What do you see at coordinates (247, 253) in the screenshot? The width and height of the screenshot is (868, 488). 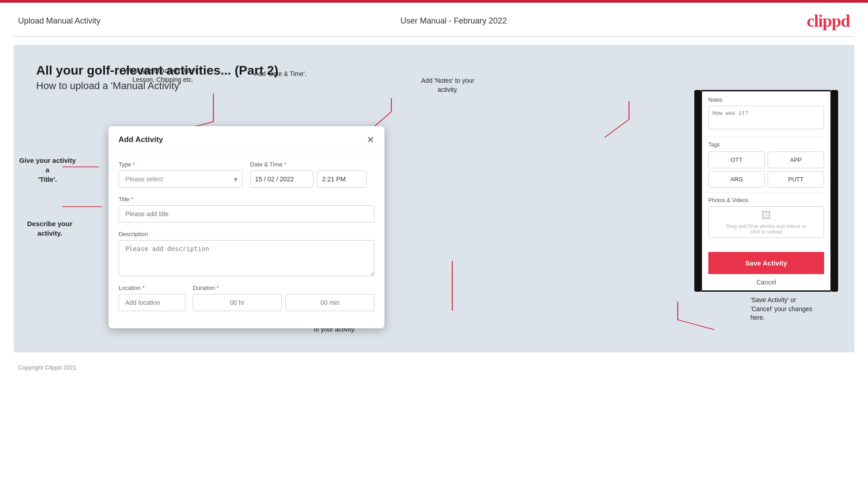 I see `description-group: Description` at bounding box center [247, 253].